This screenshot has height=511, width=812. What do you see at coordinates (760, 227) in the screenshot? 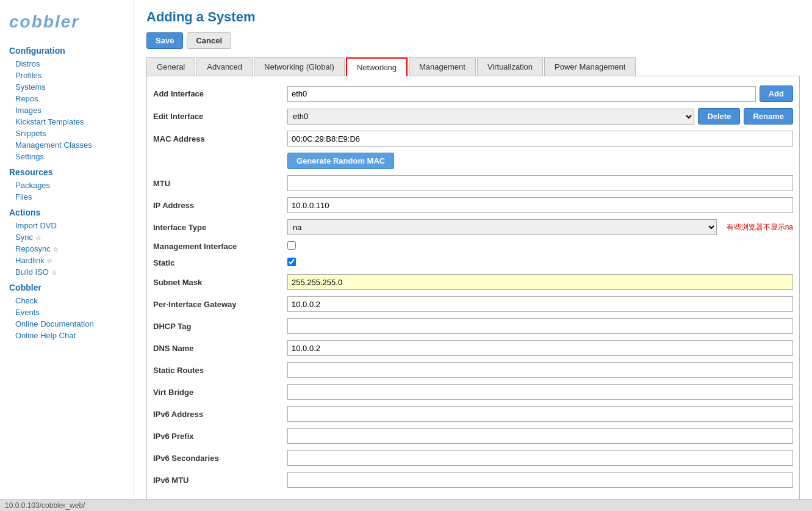
I see `interface-type-hint: 有些浏览器不显示na` at bounding box center [760, 227].